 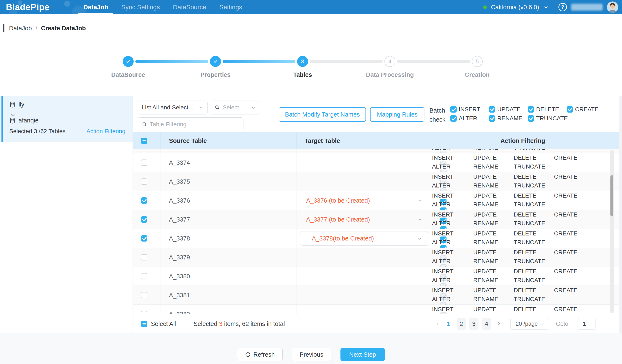 What do you see at coordinates (188, 141) in the screenshot?
I see `source-table-header: Source Table` at bounding box center [188, 141].